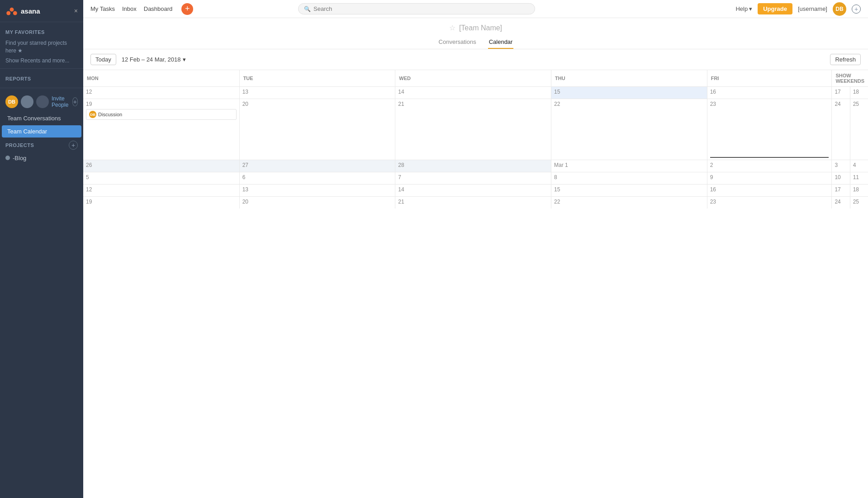  Describe the element at coordinates (859, 129) in the screenshot. I see `cal-cell-25: 25` at that location.